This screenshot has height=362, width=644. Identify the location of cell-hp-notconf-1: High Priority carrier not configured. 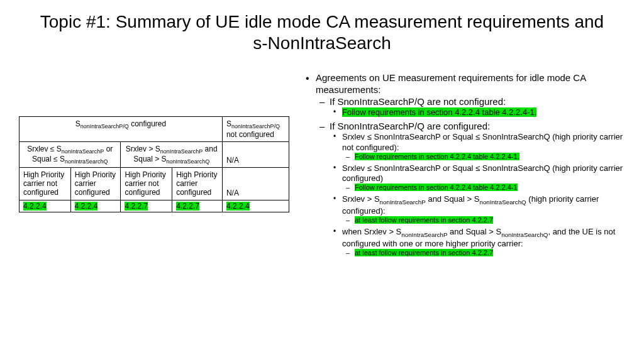
(45, 184).